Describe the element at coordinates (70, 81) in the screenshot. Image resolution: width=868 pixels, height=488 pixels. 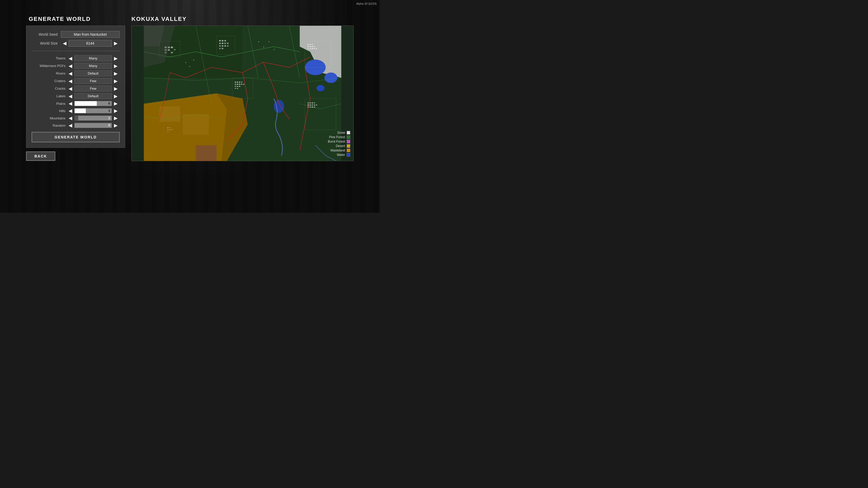
I see `craters-decrease-button: ◀` at that location.